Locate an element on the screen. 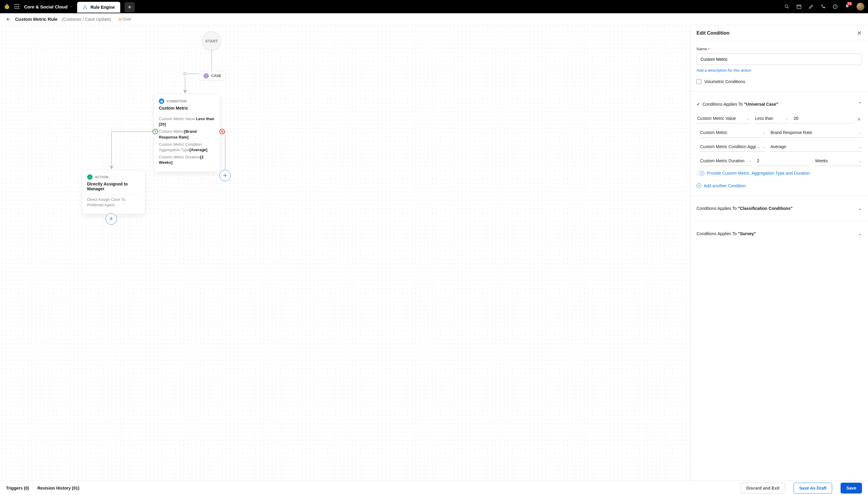 The height and width of the screenshot is (495, 868). save-button: Save is located at coordinates (851, 488).